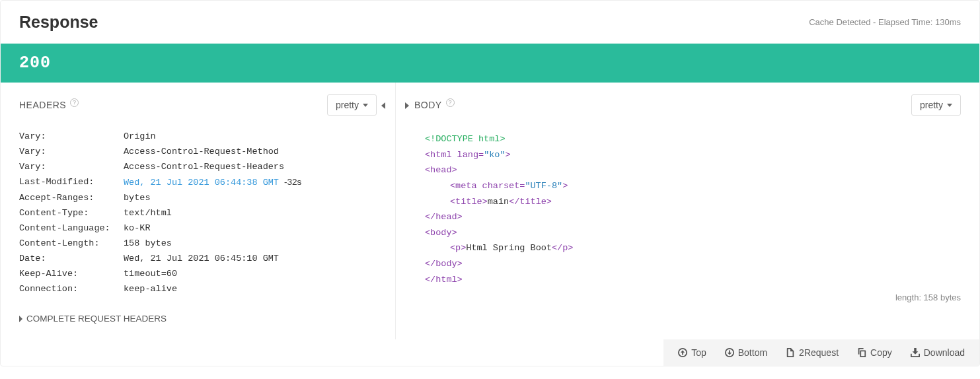 The height and width of the screenshot is (379, 980). What do you see at coordinates (71, 228) in the screenshot?
I see `header-key: Content-Language:` at bounding box center [71, 228].